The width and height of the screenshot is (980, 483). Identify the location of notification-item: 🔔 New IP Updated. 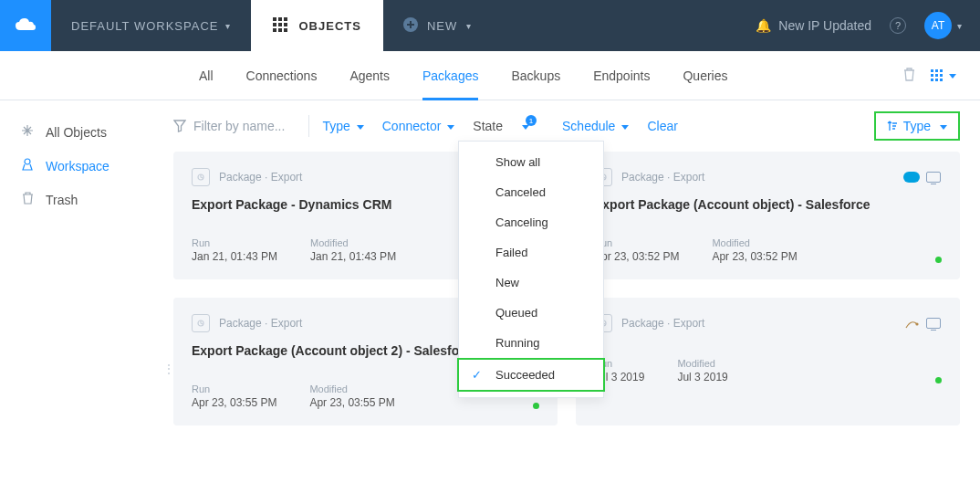
(814, 26).